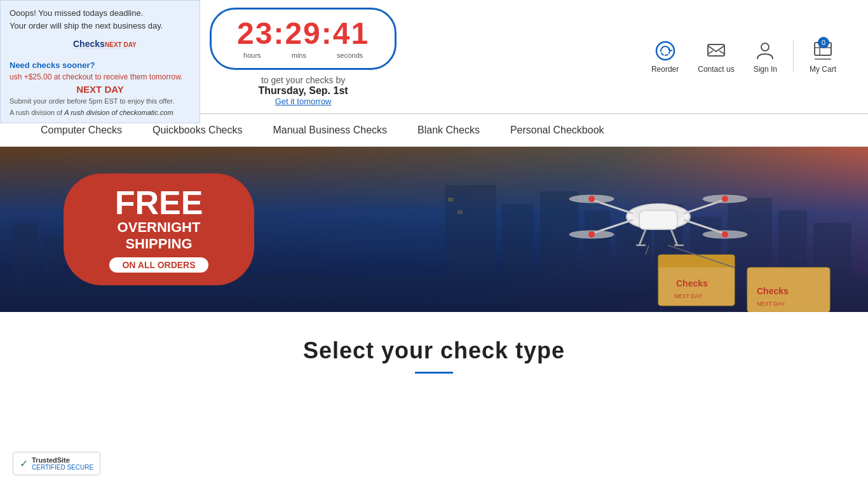  Describe the element at coordinates (715, 69) in the screenshot. I see `contact-label: Contact us` at that location.